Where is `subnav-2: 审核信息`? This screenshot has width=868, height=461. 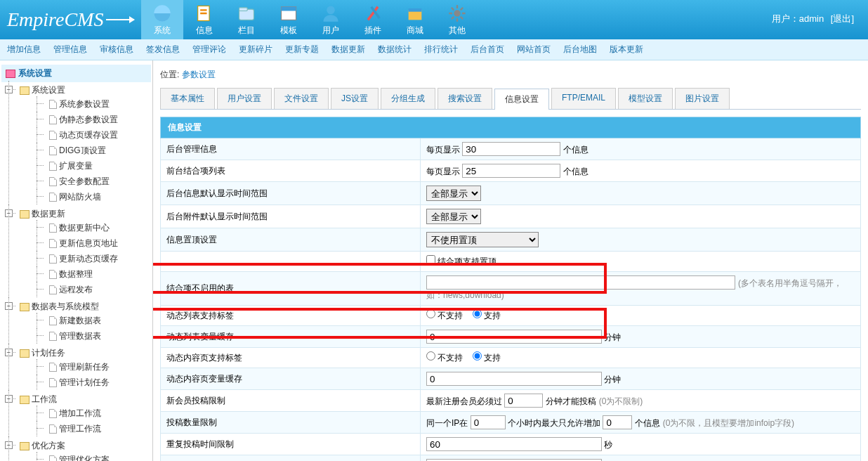
subnav-2: 审核信息 is located at coordinates (117, 49).